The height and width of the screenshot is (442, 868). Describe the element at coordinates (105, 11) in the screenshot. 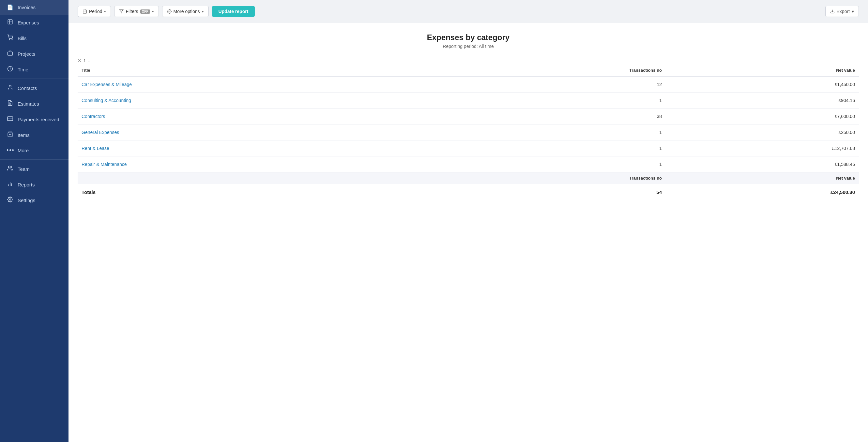

I see `period-chevron: ▾` at that location.